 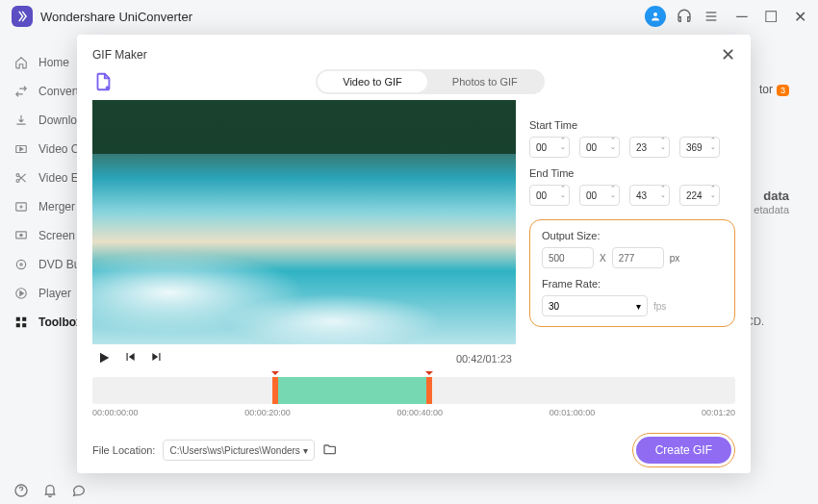 I want to click on timeline-start-handle, so click(x=275, y=391).